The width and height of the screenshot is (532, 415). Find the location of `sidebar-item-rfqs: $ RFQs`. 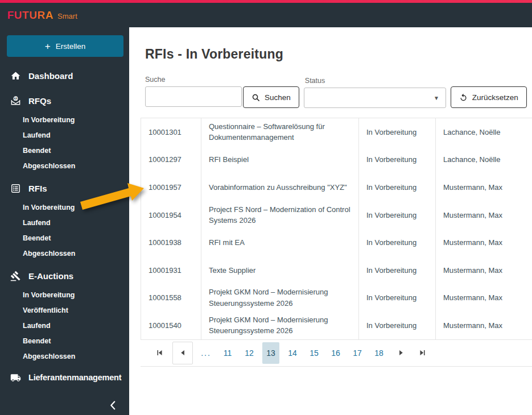

sidebar-item-rfqs: $ RFQs is located at coordinates (65, 101).